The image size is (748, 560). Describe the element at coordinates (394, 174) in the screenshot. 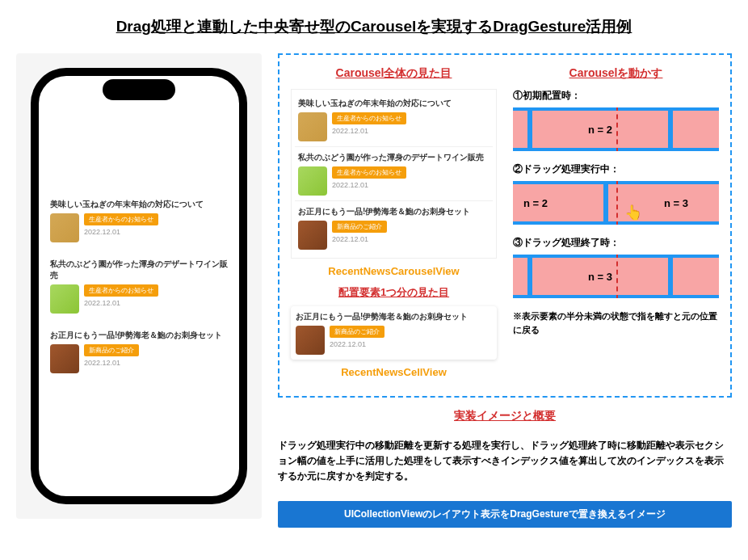

I see `carousel-preview-list: 美味しい玉ねぎの年末年始の対応について 生産者からのお知らせ 2022.12.0…` at that location.